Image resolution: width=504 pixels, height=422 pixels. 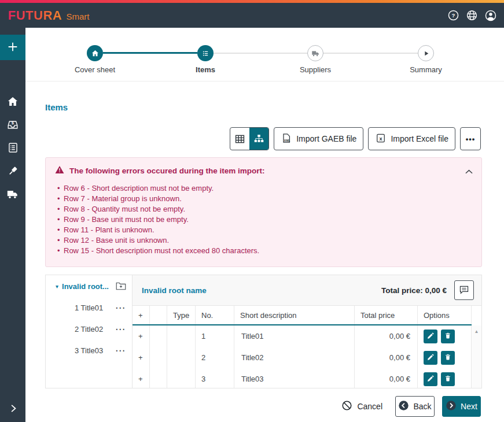 What do you see at coordinates (470, 139) in the screenshot?
I see `more-options-button: •••` at bounding box center [470, 139].